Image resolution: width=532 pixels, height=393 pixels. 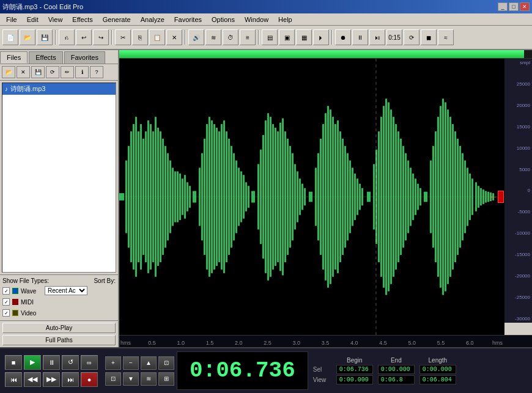 I want to click on tb-btn17: ▦, so click(x=304, y=37).